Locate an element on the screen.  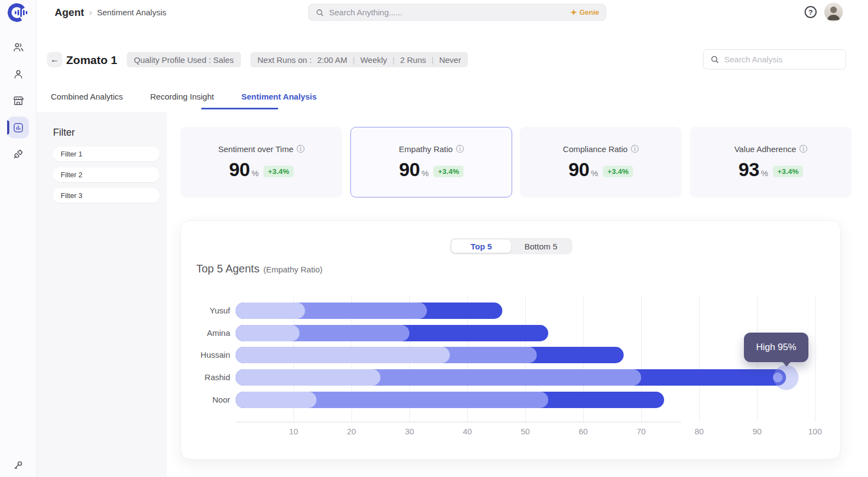
quality-profile-text: Quality Profile Used : Sales is located at coordinates (184, 60).